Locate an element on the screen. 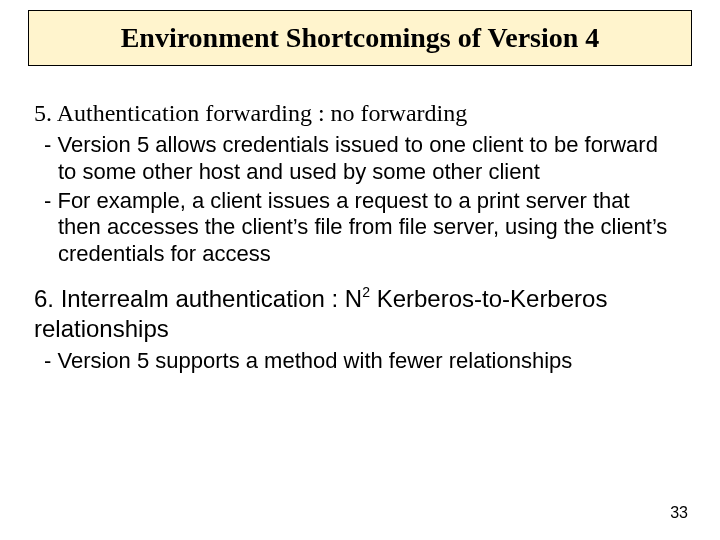 Image resolution: width=720 pixels, height=540 pixels. point-6-heading-exponent: 2 is located at coordinates (366, 292).